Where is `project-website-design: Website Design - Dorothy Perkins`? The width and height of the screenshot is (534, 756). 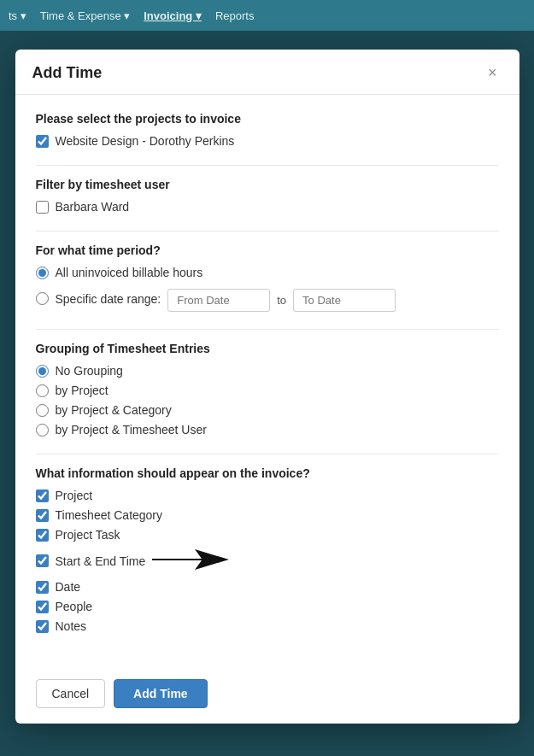
project-website-design: Website Design - Dorothy Perkins is located at coordinates (267, 141).